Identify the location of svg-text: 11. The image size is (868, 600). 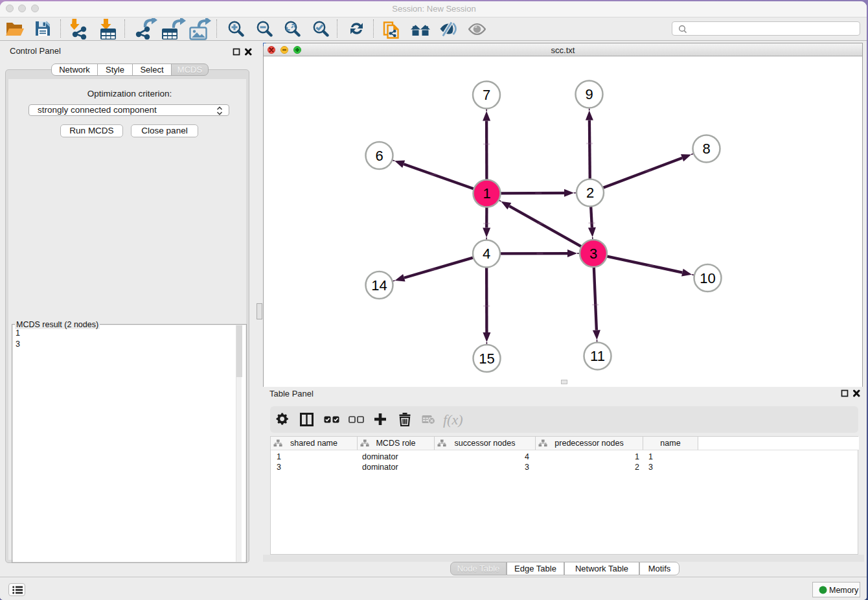
(597, 356).